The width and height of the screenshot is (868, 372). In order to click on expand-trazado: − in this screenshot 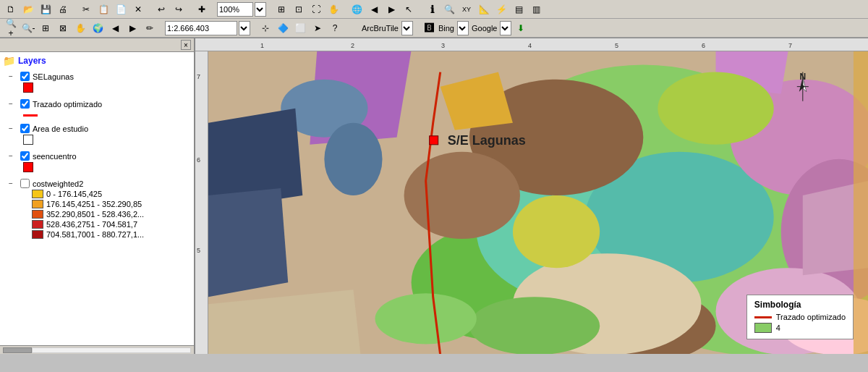, I will do `click(13, 104)`.